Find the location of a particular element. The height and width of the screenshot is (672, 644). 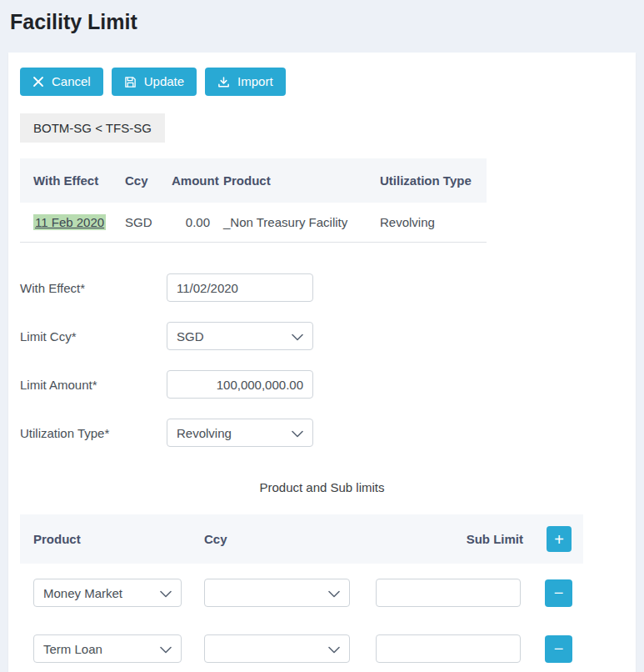

save-icon is located at coordinates (130, 82).